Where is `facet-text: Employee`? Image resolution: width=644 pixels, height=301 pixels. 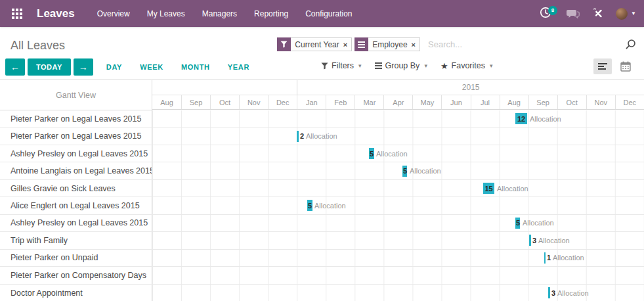
facet-text: Employee is located at coordinates (390, 45).